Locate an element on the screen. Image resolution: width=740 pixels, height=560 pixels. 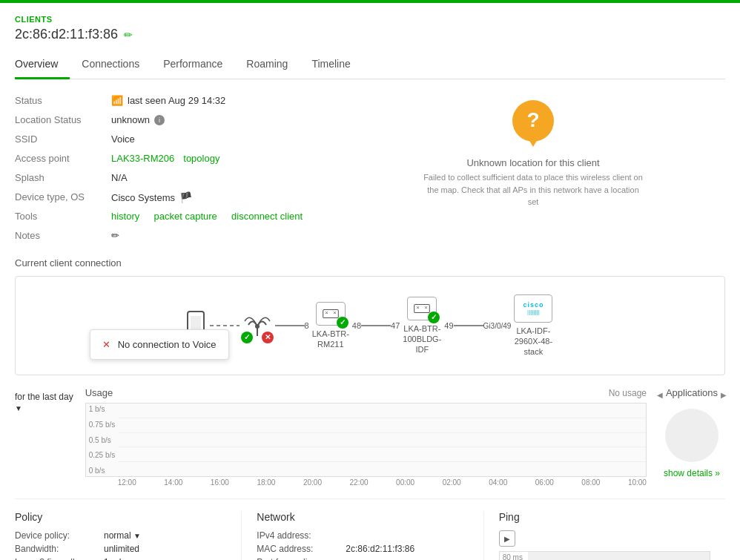
no-usage-label: No usage is located at coordinates (627, 393).